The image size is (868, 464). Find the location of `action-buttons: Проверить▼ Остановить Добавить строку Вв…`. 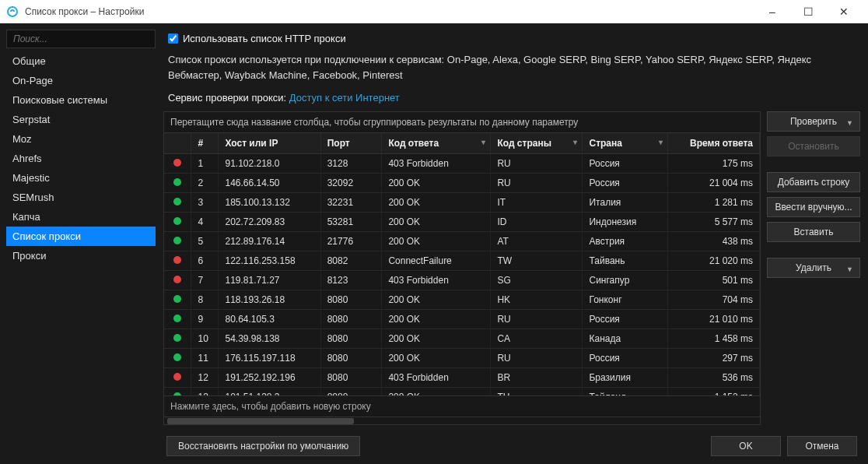

action-buttons: Проверить▼ Остановить Добавить строку Вв… is located at coordinates (814, 268).